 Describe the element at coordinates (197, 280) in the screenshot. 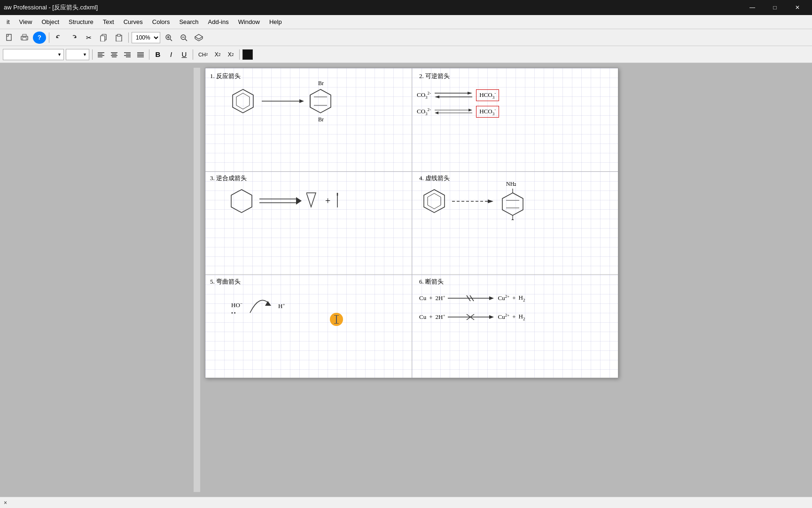

I see `left-panel` at that location.